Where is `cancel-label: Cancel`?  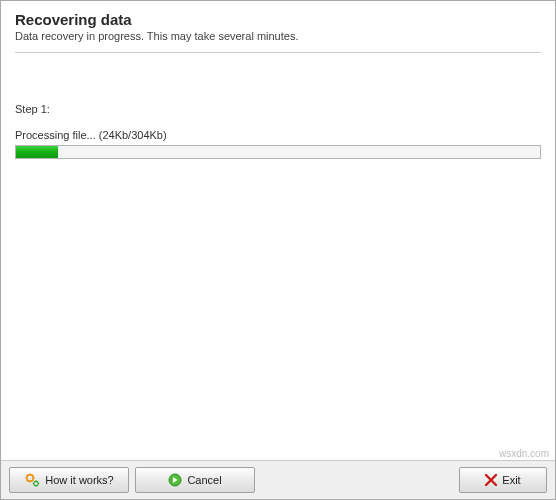 cancel-label: Cancel is located at coordinates (204, 480).